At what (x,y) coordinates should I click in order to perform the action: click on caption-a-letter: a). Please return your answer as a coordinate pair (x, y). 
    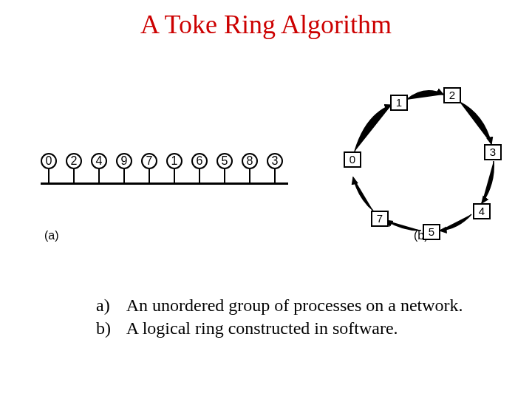
    Looking at the image, I should click on (109, 306).